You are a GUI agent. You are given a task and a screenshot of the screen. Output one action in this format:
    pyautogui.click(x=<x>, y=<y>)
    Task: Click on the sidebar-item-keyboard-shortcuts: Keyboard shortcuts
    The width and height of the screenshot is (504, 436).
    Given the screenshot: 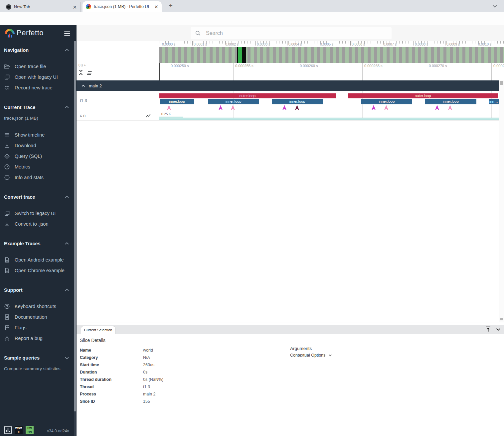 What is the action you would take?
    pyautogui.click(x=37, y=306)
    